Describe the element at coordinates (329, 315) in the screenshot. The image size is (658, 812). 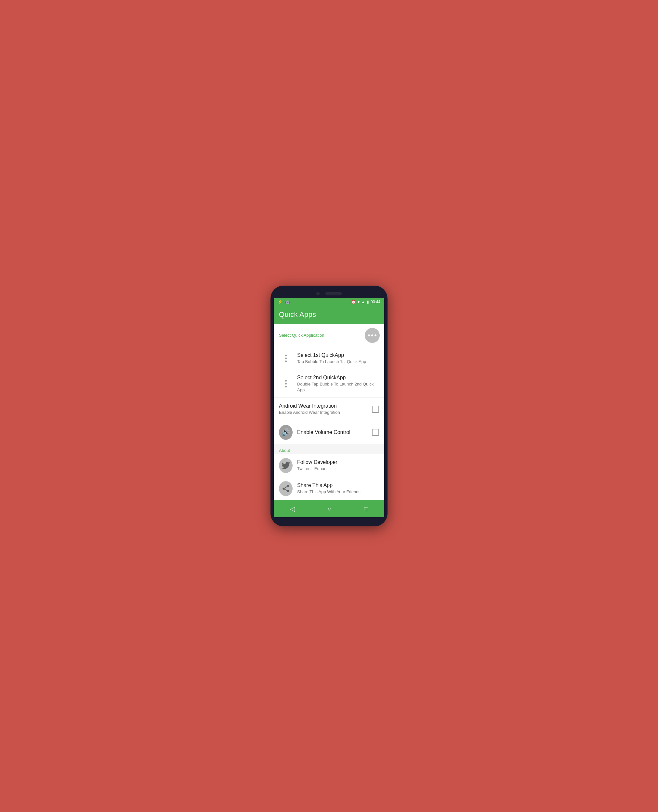
I see `app-title: Quick Apps` at that location.